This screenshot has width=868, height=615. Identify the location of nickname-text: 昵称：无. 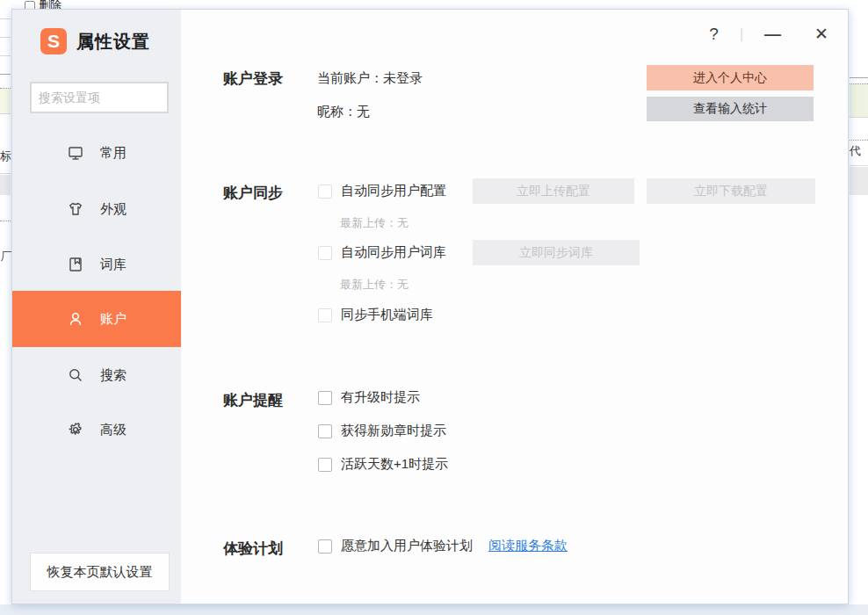
(344, 112).